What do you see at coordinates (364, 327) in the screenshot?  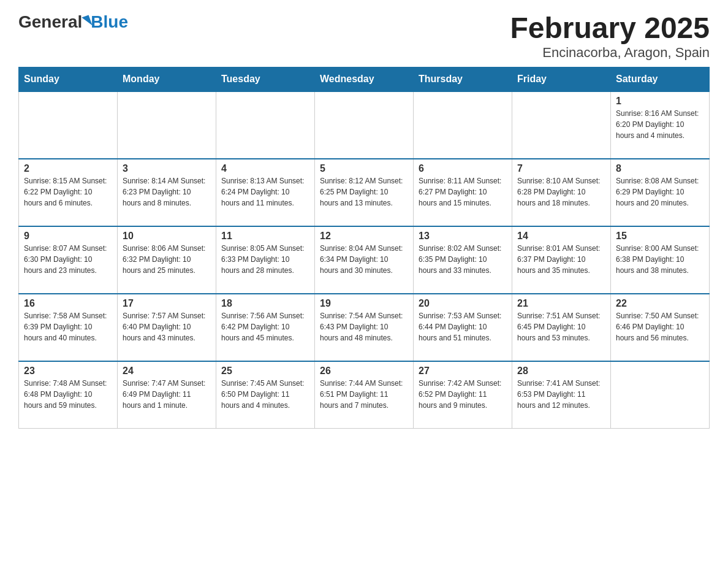 I see `day-info: Sunrise: 7:54 AM Sunset: 6:43 PM Dayligh…` at bounding box center [364, 327].